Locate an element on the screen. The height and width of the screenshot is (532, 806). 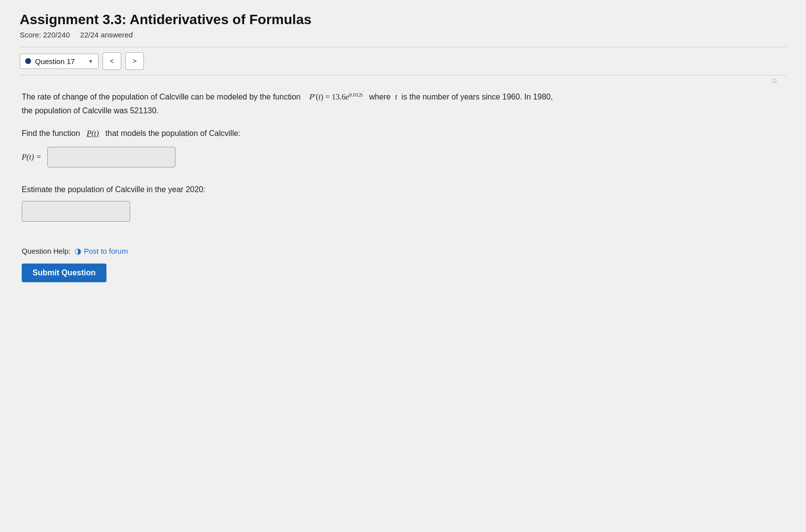
question-selector: Question 17 ▼ is located at coordinates (59, 61).